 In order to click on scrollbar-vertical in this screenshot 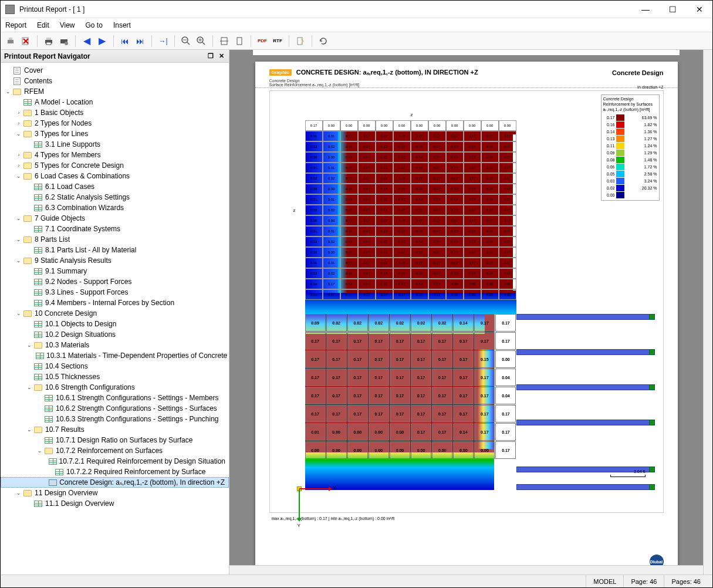, I will do `click(708, 312)`.